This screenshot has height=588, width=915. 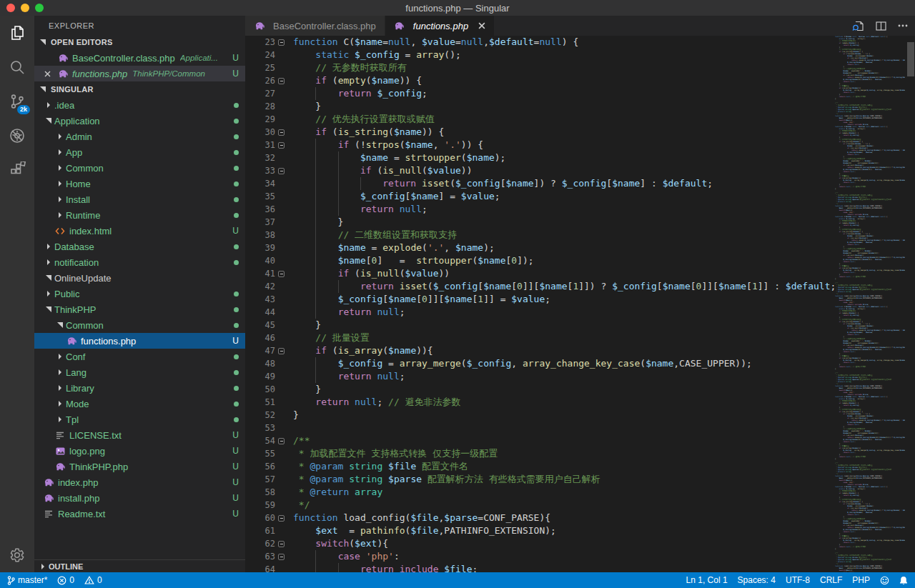 I want to click on code-line-64: 64 return include $file;, so click(x=540, y=567).